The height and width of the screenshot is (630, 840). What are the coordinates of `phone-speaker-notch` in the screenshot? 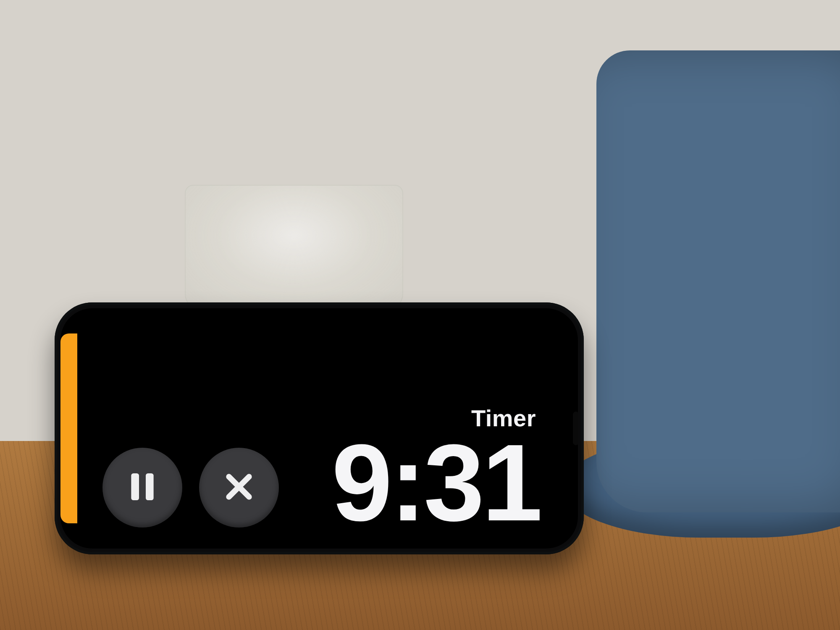 It's located at (575, 428).